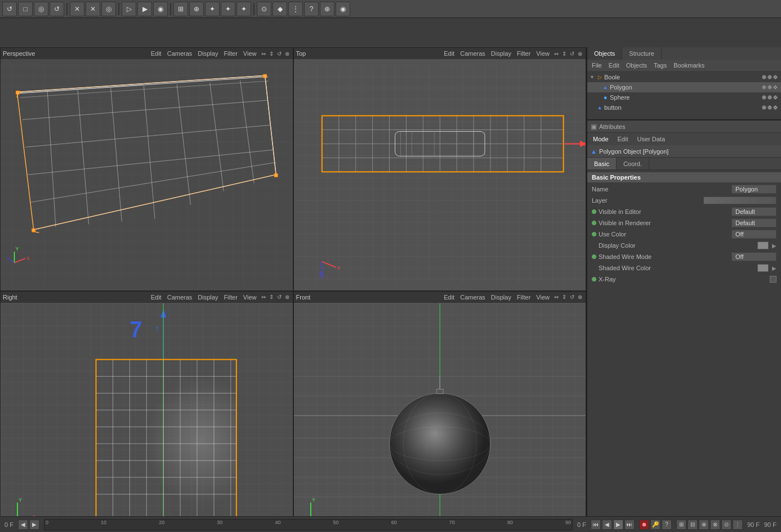  I want to click on btn-goto-end: ⏭, so click(630, 525).